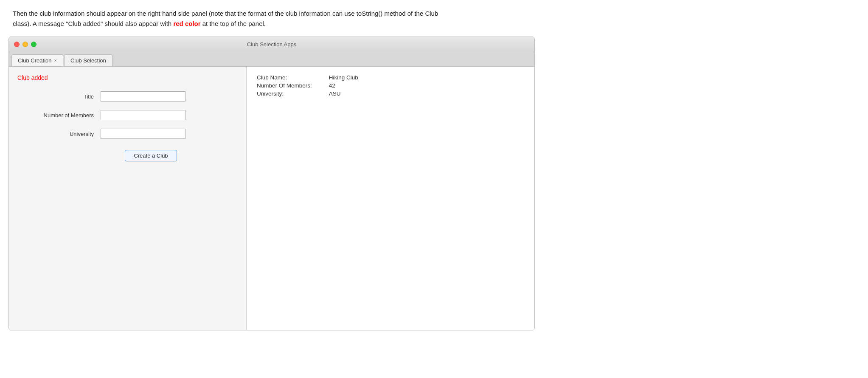  What do you see at coordinates (56, 60) in the screenshot?
I see `tab-club-creation-close: ×` at bounding box center [56, 60].